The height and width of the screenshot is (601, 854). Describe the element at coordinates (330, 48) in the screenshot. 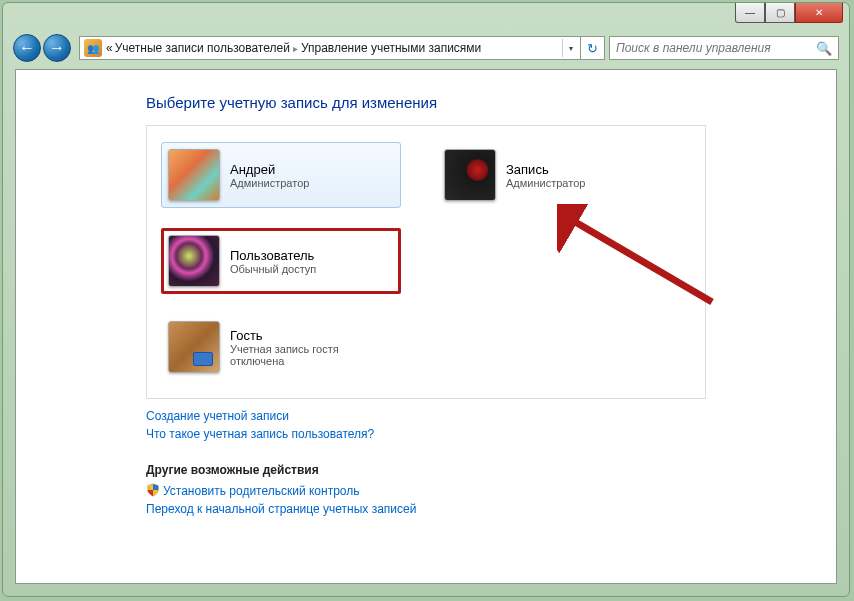

I see `address-bar: 👥 « Учетные записи пользователей ▸ Управ…` at that location.